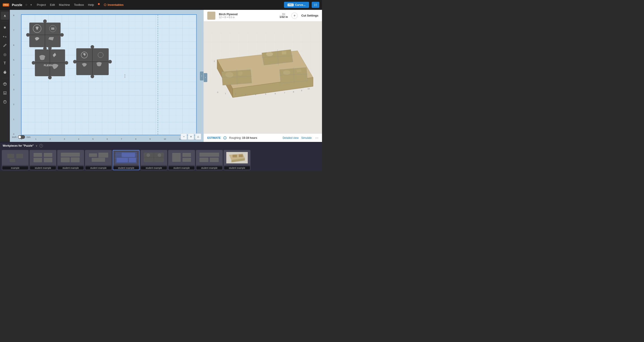 The width and height of the screenshot is (644, 342). I want to click on pen-tool-btn, so click(5, 46).